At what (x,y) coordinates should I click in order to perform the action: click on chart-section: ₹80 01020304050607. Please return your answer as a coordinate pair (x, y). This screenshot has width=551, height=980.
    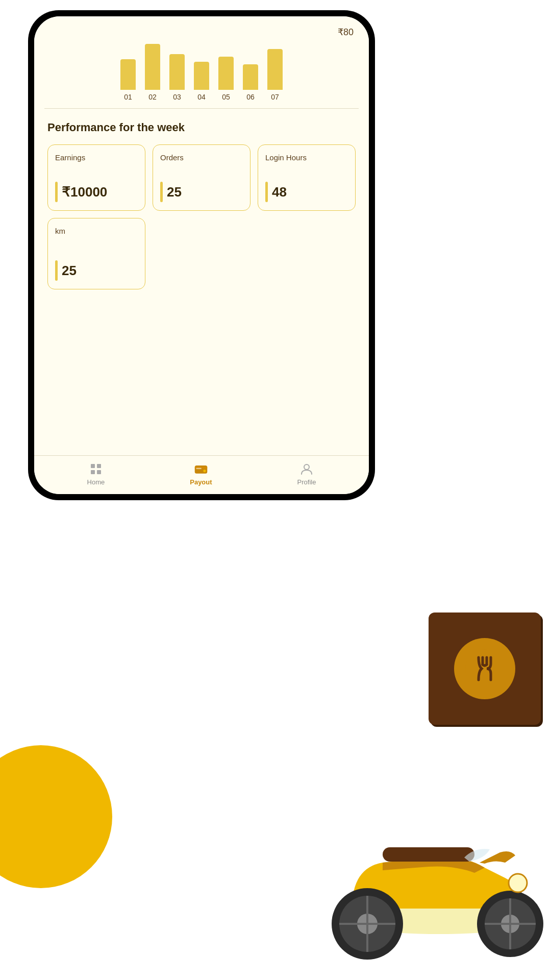
    Looking at the image, I should click on (202, 62).